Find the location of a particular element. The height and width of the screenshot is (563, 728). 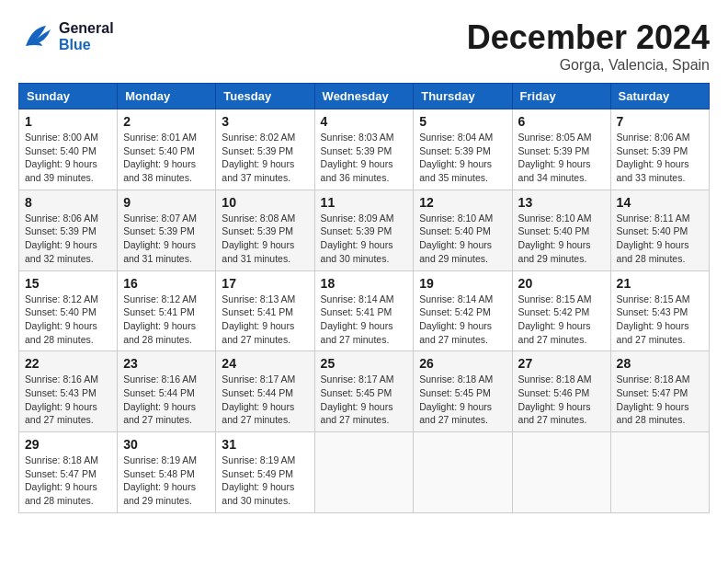

calendar-day-cell: 8Sunrise: 8:06 AM Sunset: 5:39 PM Daylig… is located at coordinates (68, 230).